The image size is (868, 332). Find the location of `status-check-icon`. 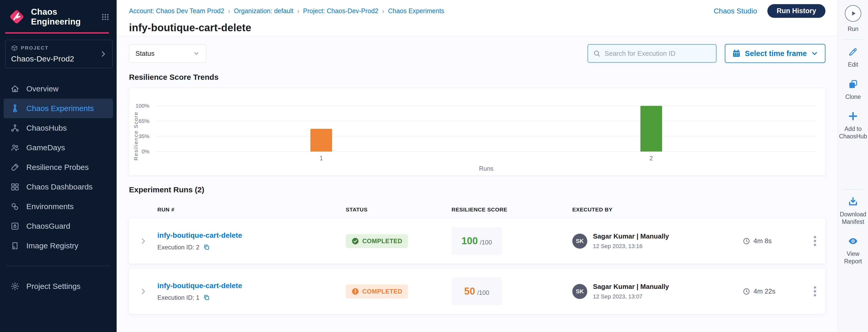

status-check-icon is located at coordinates (355, 241).